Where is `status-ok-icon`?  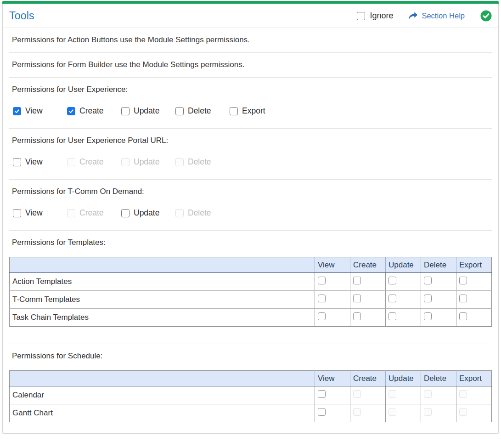
status-ok-icon is located at coordinates (486, 16).